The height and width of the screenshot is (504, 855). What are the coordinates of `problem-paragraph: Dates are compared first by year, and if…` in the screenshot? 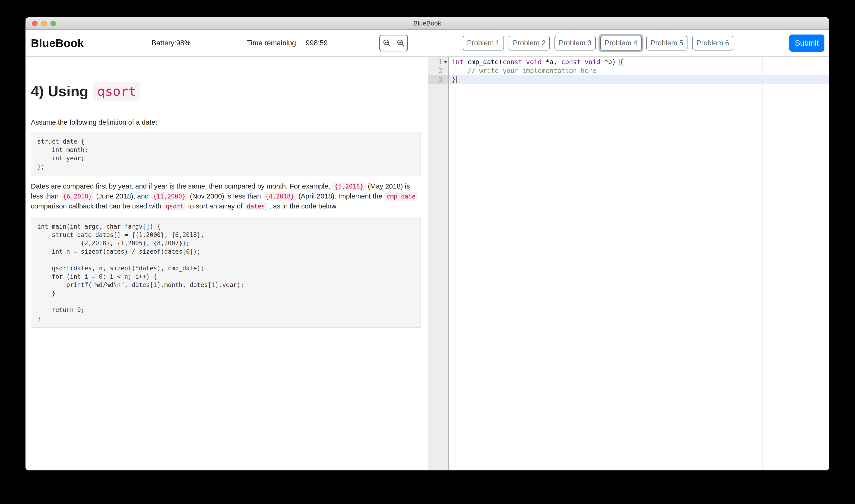 It's located at (226, 196).